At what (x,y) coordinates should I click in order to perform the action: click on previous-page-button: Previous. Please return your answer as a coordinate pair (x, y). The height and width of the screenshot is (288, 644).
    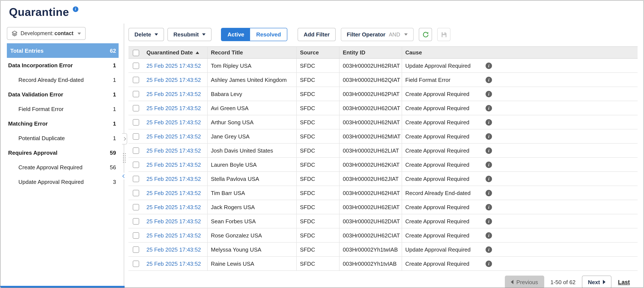
    Looking at the image, I should click on (524, 282).